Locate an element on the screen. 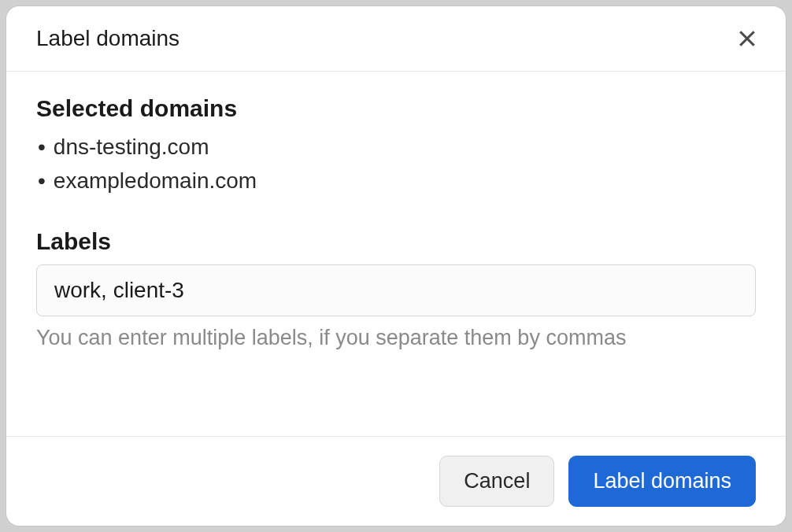 The height and width of the screenshot is (532, 792). labels-heading: Labels is located at coordinates (396, 242).